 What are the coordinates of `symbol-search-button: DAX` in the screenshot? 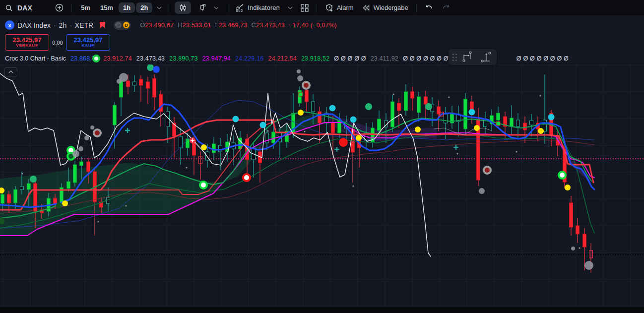 It's located at (25, 8).